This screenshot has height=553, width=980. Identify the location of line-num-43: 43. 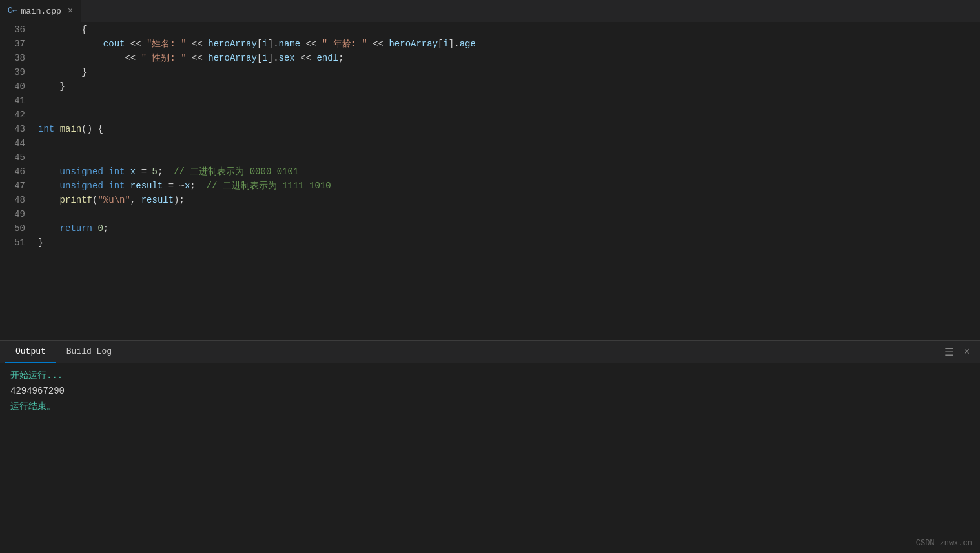
(15, 129).